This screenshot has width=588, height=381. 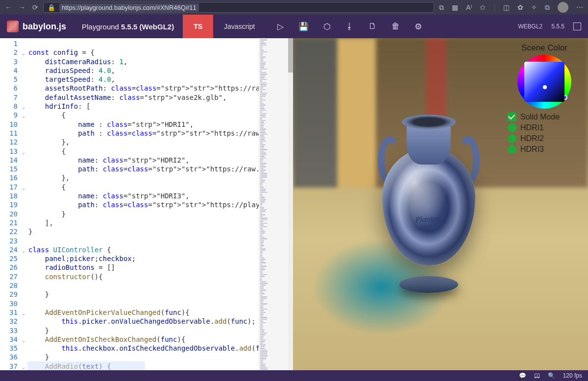 What do you see at coordinates (534, 7) in the screenshot?
I see `favorites-bar-icon: ✧` at bounding box center [534, 7].